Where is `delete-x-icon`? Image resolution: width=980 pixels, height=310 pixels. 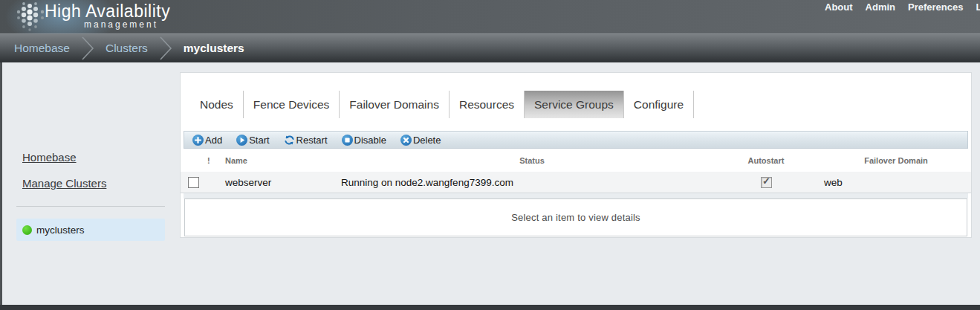 delete-x-icon is located at coordinates (406, 140).